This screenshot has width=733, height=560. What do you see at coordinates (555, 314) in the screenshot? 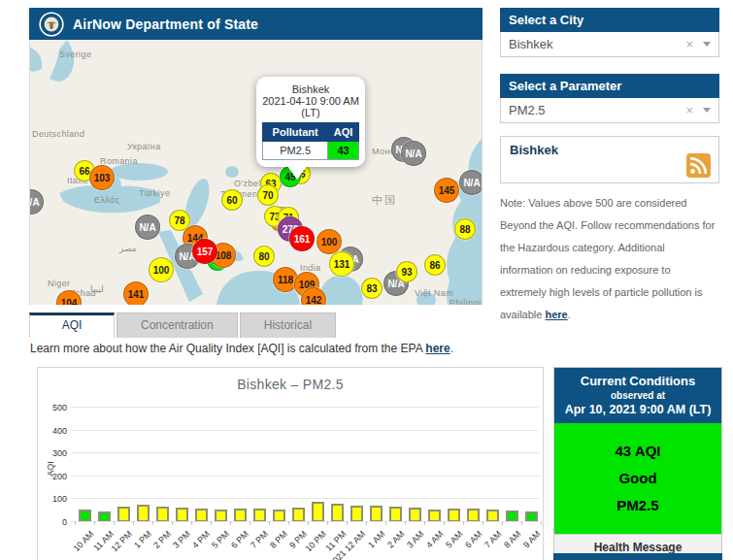
I see `note-here-link: here` at bounding box center [555, 314].